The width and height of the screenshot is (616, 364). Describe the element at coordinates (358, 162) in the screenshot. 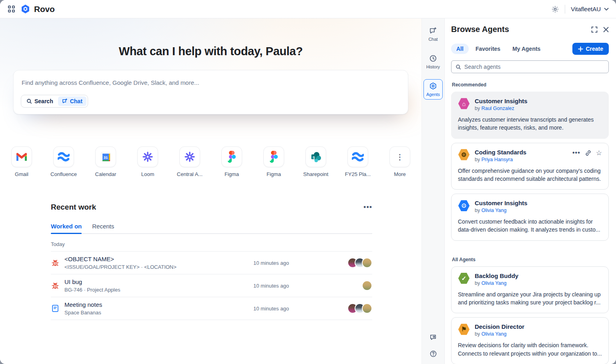

I see `app-shortcut-fy25-plan: FY25 Pla...` at that location.